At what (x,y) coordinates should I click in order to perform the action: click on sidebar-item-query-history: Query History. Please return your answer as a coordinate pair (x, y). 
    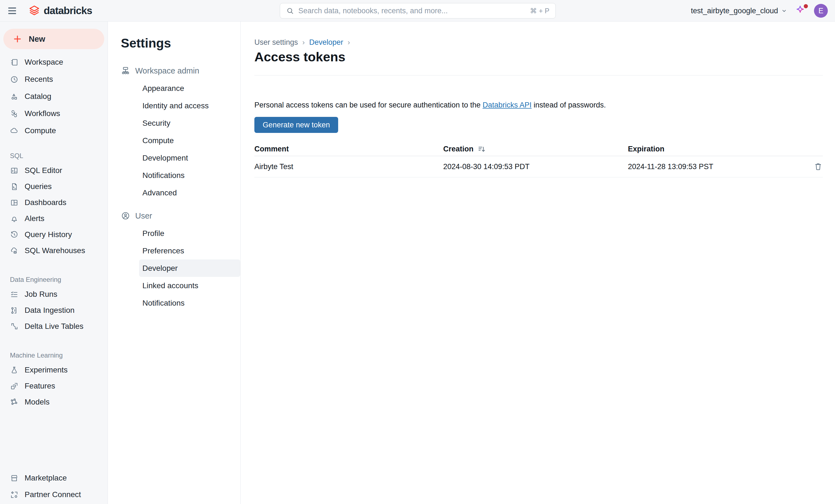
    Looking at the image, I should click on (54, 234).